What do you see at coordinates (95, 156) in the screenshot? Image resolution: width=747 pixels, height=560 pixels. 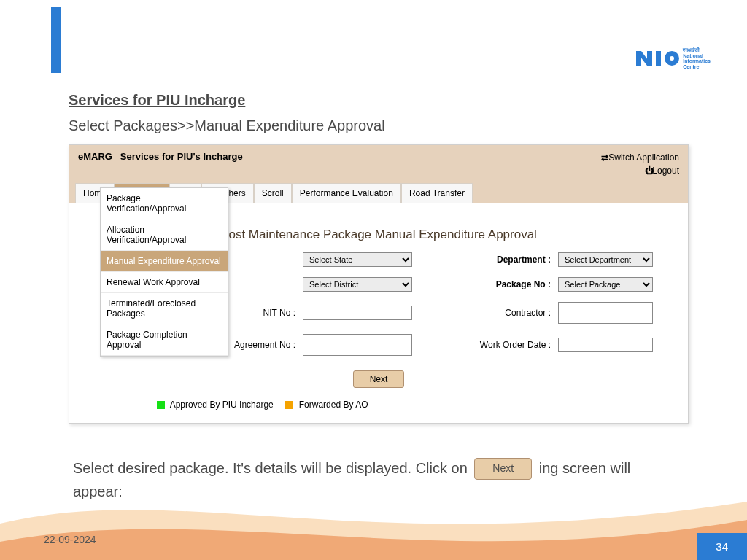 I see `app-brand: eMARG` at bounding box center [95, 156].